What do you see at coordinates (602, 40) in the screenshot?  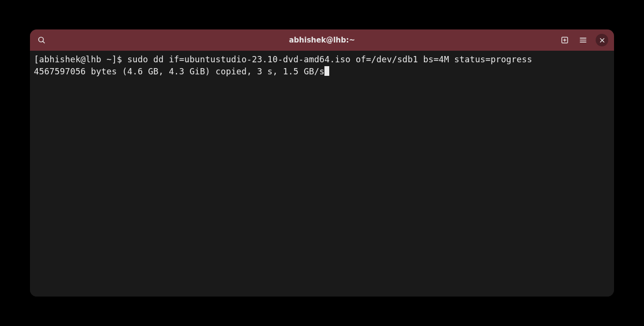 I see `close-button` at bounding box center [602, 40].